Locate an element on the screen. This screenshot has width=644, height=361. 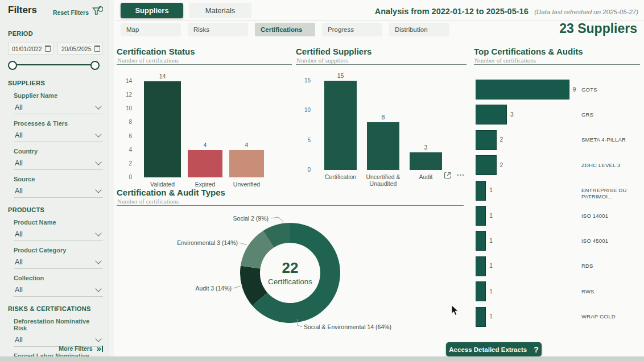
y-tick-label: 4 is located at coordinates (125, 150).